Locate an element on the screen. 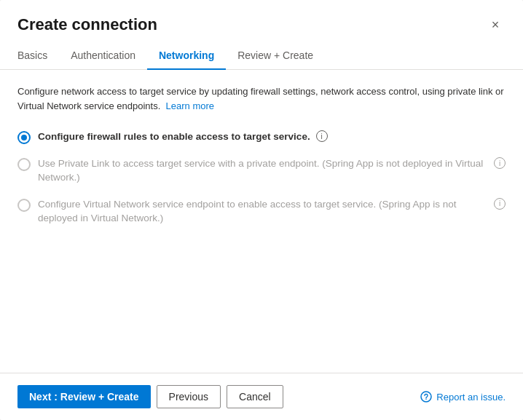 This screenshot has height=420, width=523. dialog-title: Create connection is located at coordinates (87, 25).